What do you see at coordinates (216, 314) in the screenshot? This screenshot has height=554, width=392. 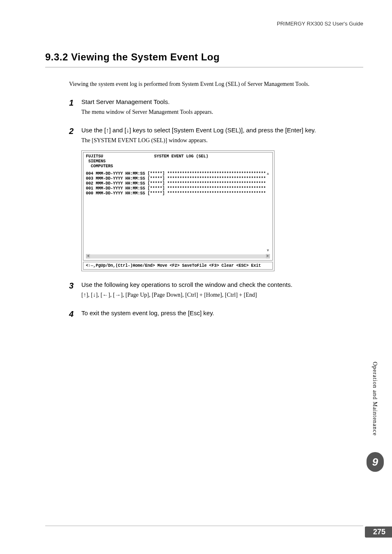 I see `step-4: 4 To exit the system event log, press th…` at bounding box center [216, 314].